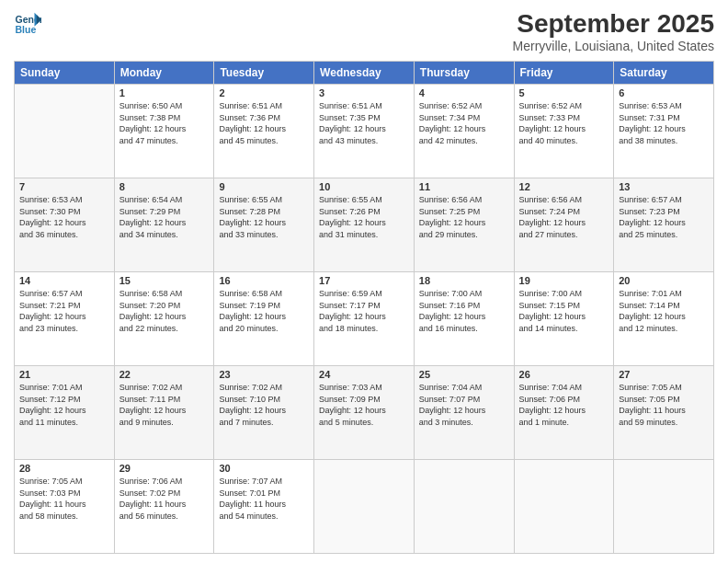  What do you see at coordinates (664, 281) in the screenshot?
I see `day-number: 20` at bounding box center [664, 281].